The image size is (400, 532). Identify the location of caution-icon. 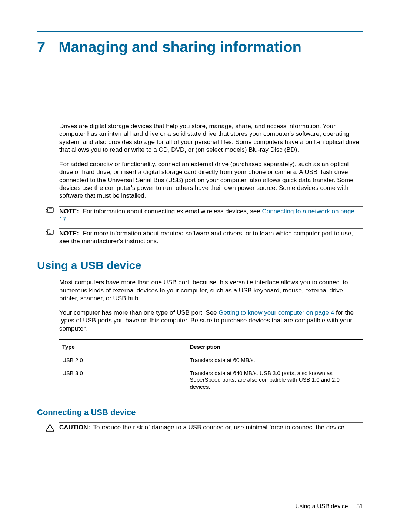
(50, 429).